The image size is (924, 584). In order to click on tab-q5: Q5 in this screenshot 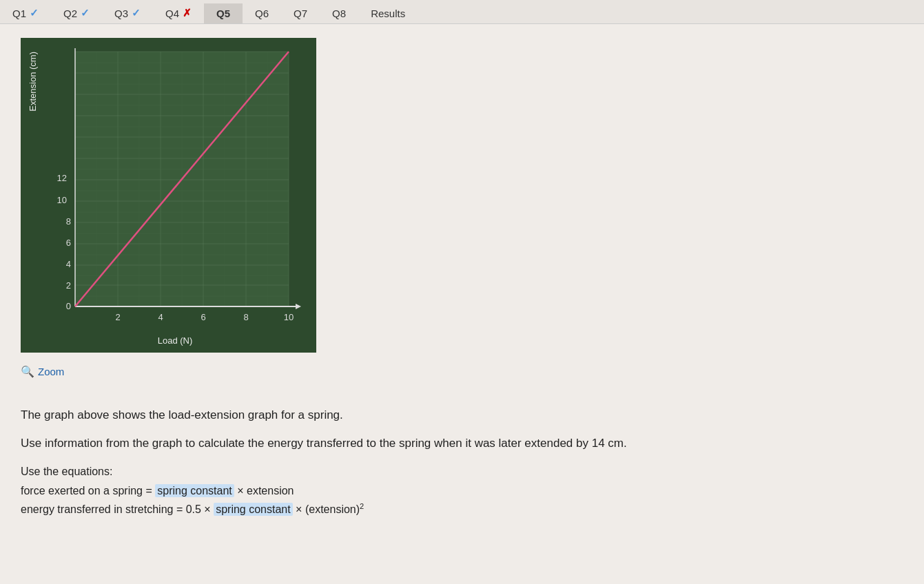, I will do `click(223, 14)`.